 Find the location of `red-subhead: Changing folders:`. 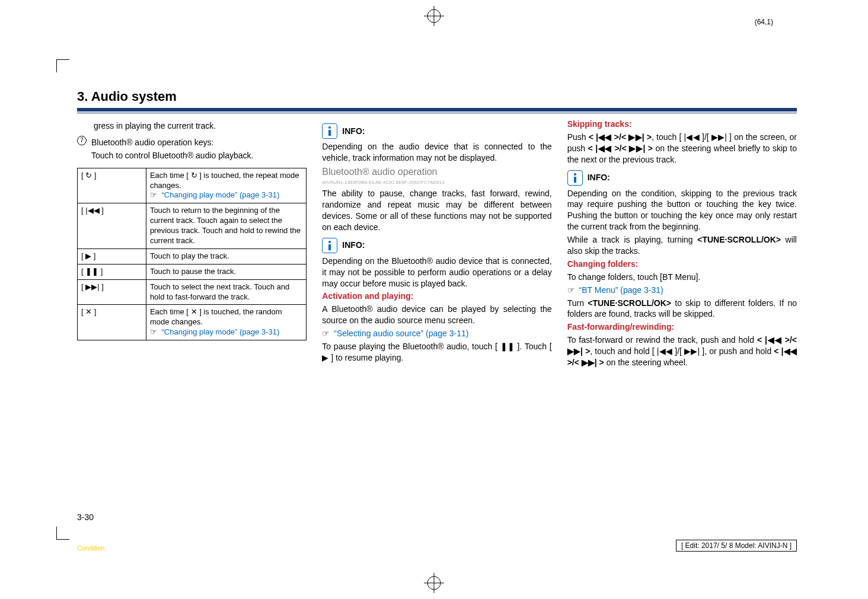

red-subhead: Changing folders: is located at coordinates (682, 265).